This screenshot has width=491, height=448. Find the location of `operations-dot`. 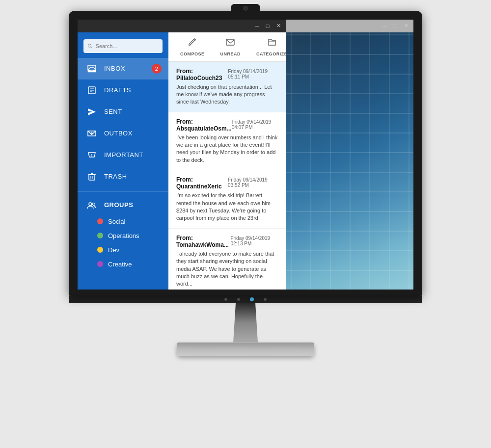

operations-dot is located at coordinates (100, 236).